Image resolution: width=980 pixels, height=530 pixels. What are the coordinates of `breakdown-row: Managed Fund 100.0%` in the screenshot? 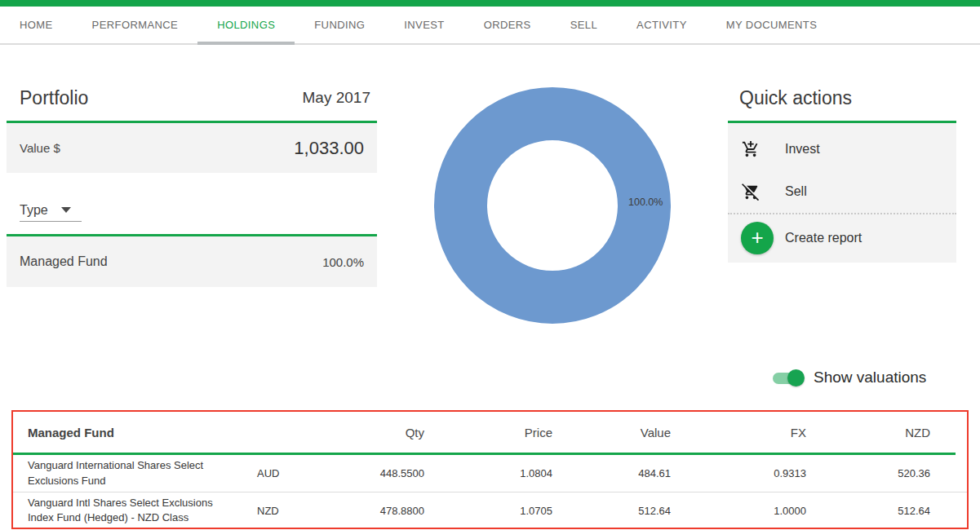 It's located at (192, 262).